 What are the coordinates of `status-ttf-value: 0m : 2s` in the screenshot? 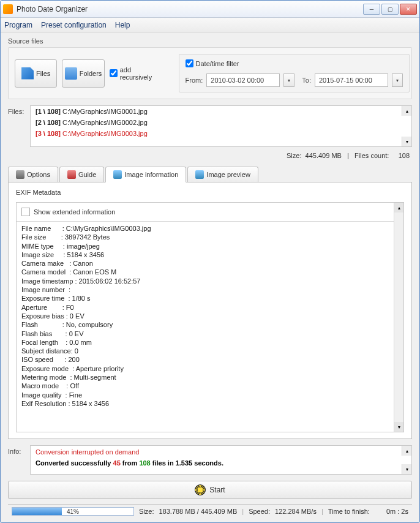 It's located at (397, 511).